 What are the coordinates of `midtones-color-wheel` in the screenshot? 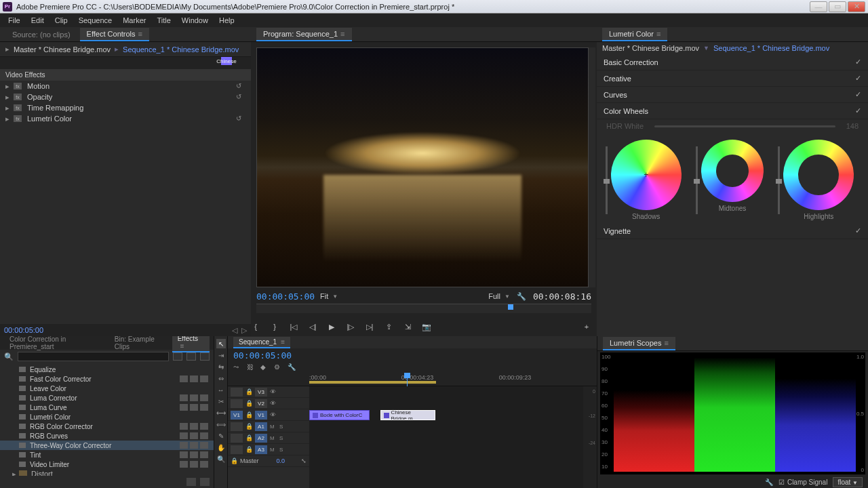 It's located at (732, 171).